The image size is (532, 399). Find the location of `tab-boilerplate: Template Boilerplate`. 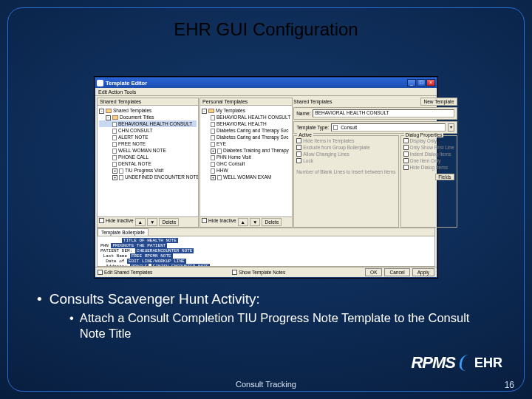

tab-boilerplate: Template Boilerplate is located at coordinates (123, 232).